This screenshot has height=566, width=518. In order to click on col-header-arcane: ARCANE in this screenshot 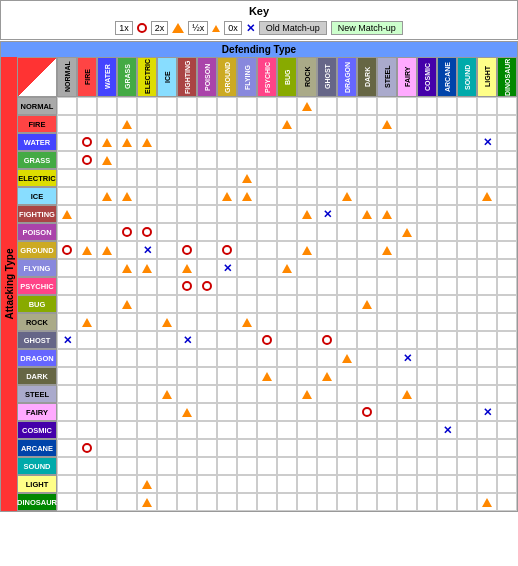, I will do `click(447, 77)`.